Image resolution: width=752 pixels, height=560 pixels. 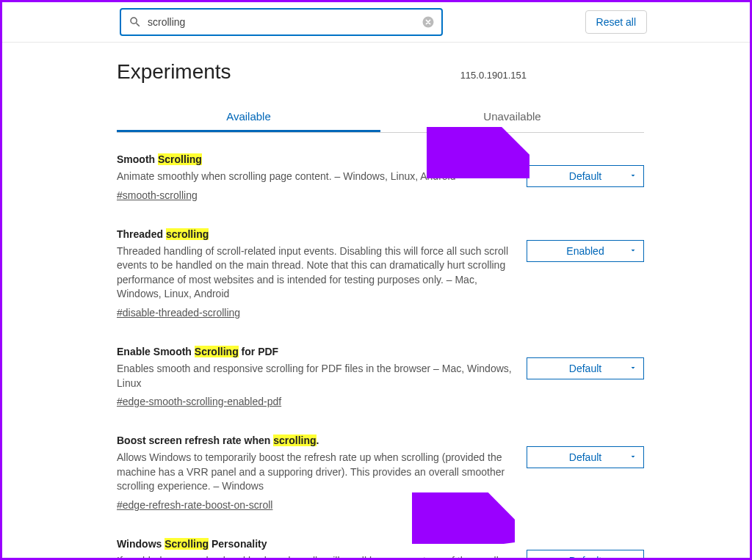 I want to click on experiment-dropdown-value: Enabled, so click(x=585, y=251).